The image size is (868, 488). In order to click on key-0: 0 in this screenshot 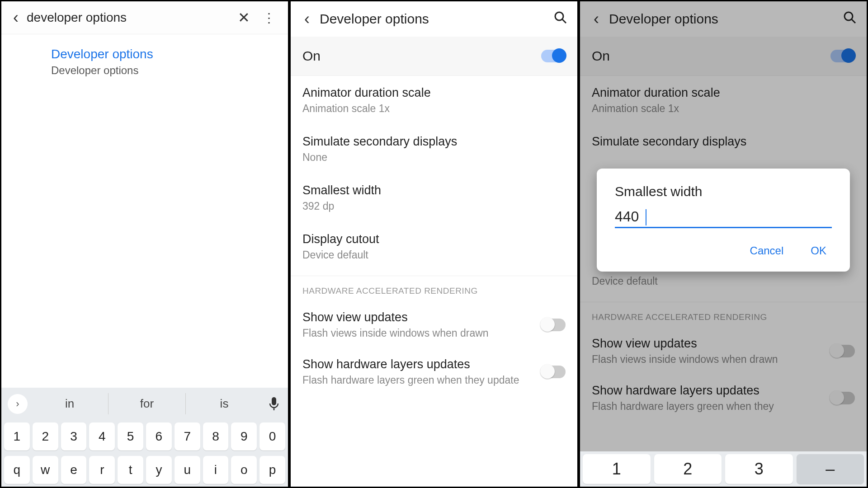, I will do `click(272, 436)`.